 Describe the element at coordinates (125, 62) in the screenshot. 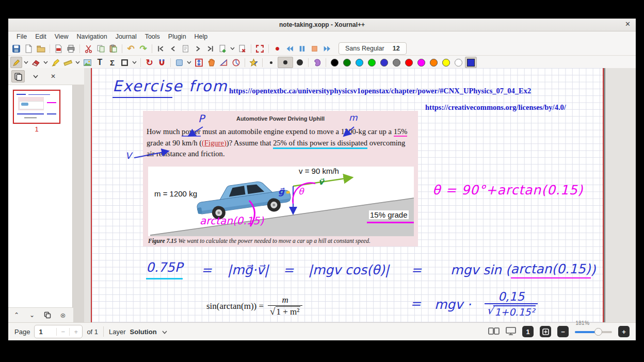

I see `select-rect-tool-button` at that location.